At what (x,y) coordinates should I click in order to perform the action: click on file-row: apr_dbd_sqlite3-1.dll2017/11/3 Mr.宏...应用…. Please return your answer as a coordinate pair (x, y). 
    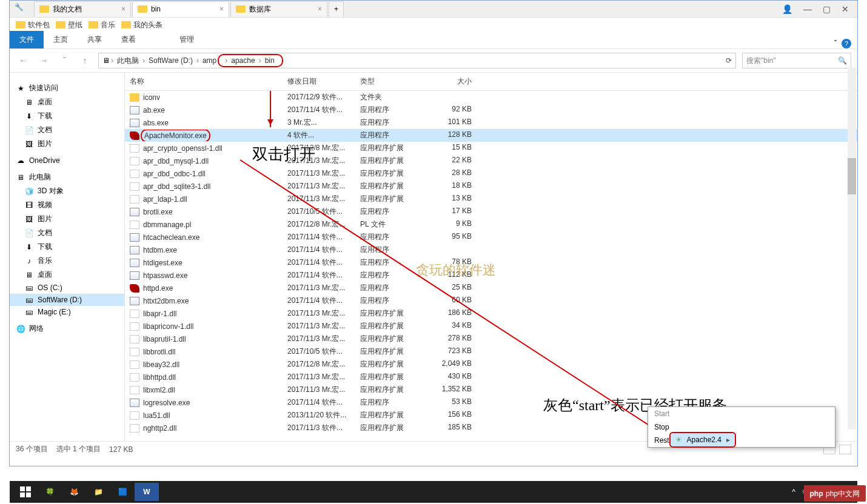
    Looking at the image, I should click on (491, 187).